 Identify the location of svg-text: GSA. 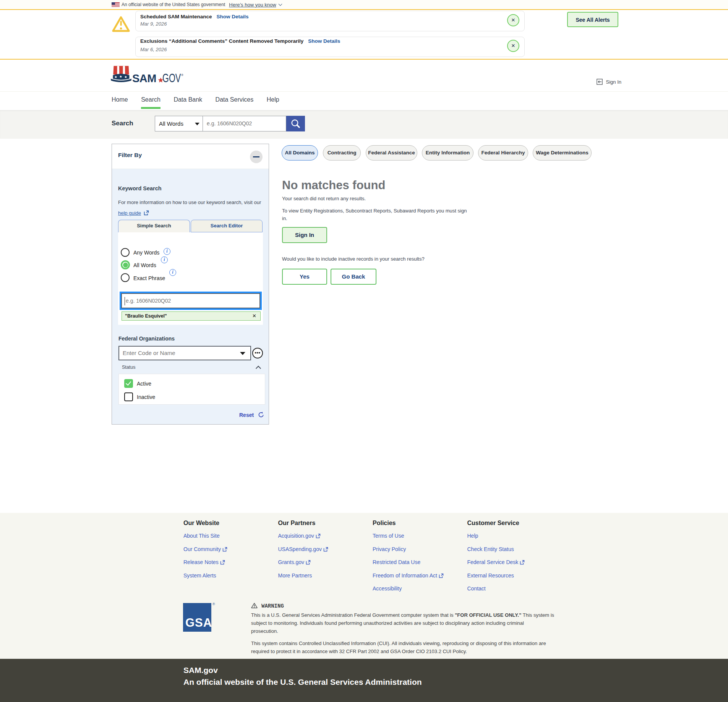
(199, 623).